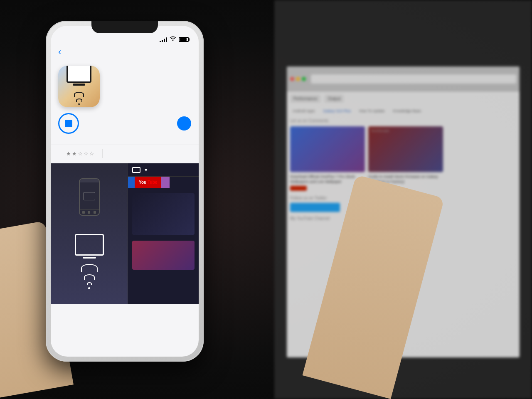 This screenshot has height=399, width=532. I want to click on star-4: ☆, so click(86, 154).